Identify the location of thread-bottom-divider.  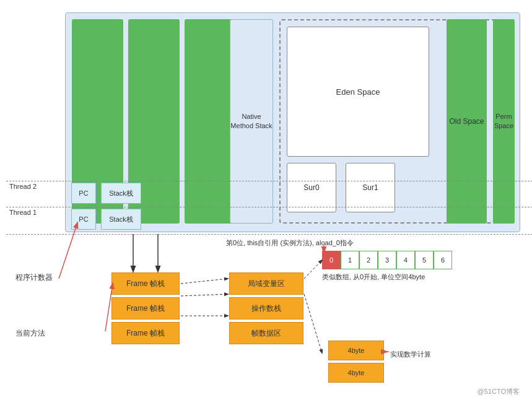
(269, 234).